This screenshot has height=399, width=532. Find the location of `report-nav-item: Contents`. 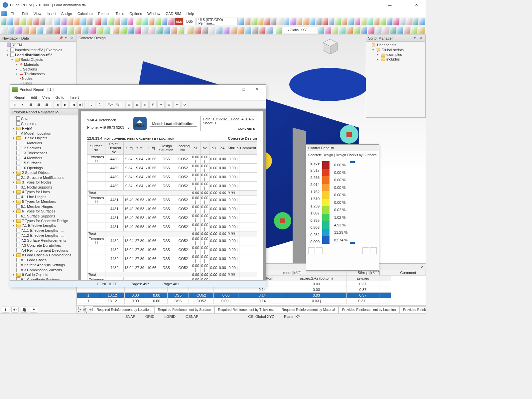

report-nav-item: Contents is located at coordinates (44, 124).